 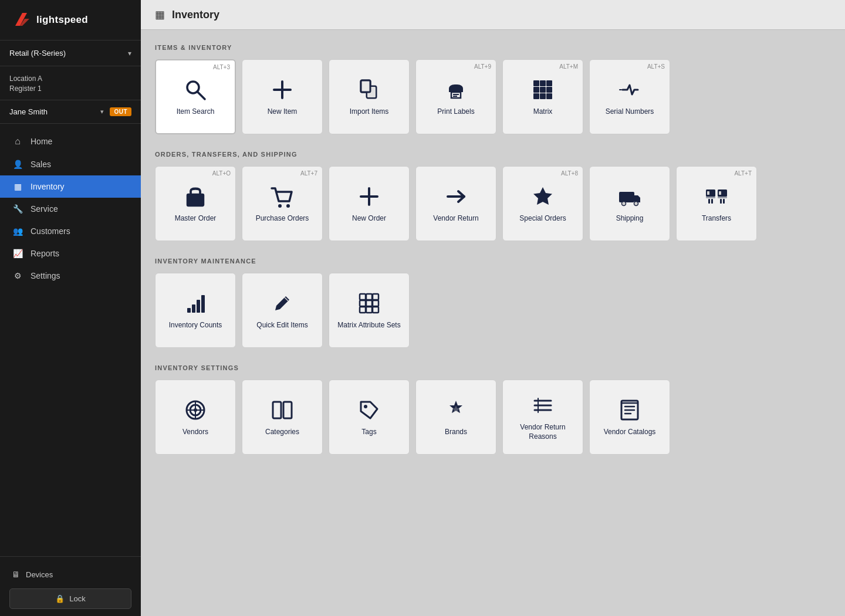 I want to click on location-info: Location A Register 1, so click(x=70, y=83).